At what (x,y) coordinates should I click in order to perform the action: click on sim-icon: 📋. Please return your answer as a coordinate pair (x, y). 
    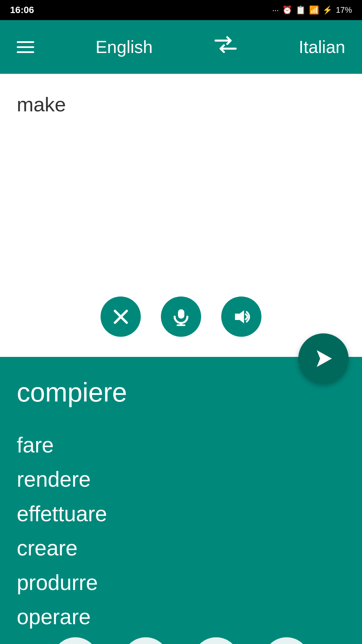
    Looking at the image, I should click on (301, 10).